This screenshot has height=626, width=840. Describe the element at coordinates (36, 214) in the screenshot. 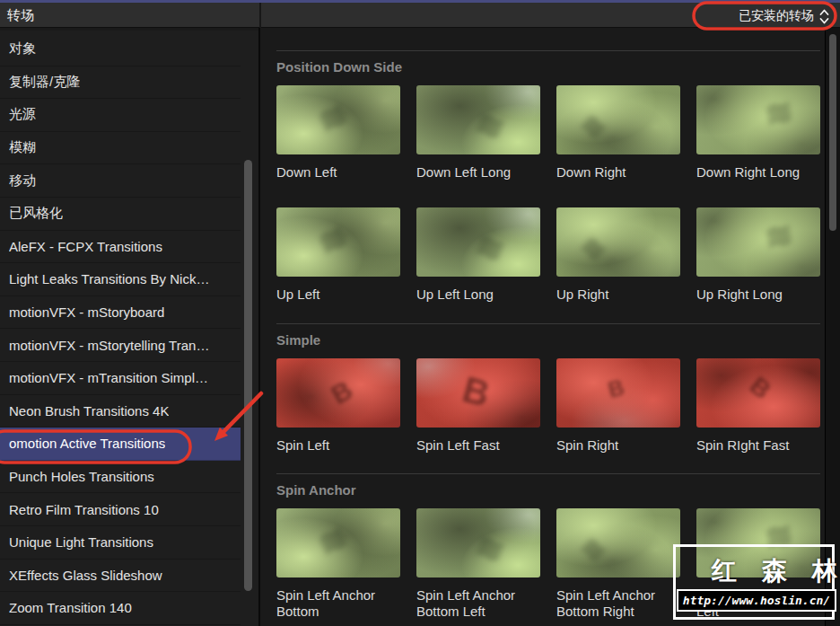

I see `sidebar-item-label: 已风格化` at that location.